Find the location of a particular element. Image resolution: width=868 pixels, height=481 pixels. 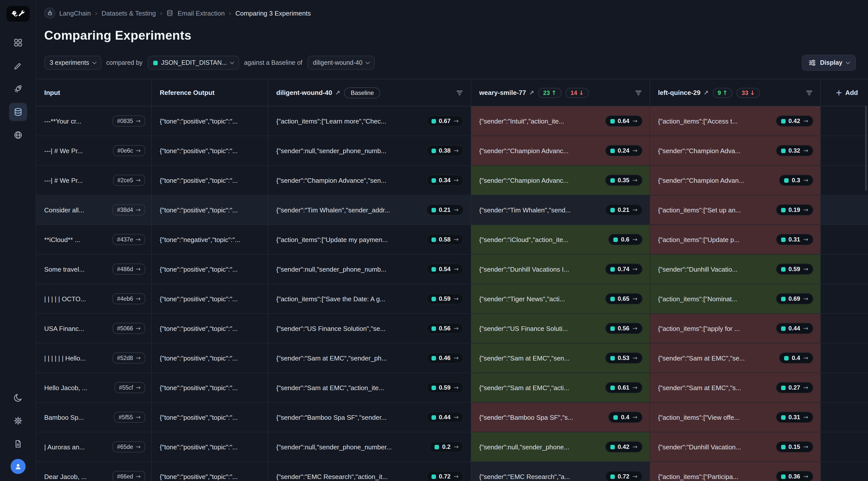

experiment-output-cell: {"sender":"Sam at EMC","s... 0.27 → is located at coordinates (735, 388).